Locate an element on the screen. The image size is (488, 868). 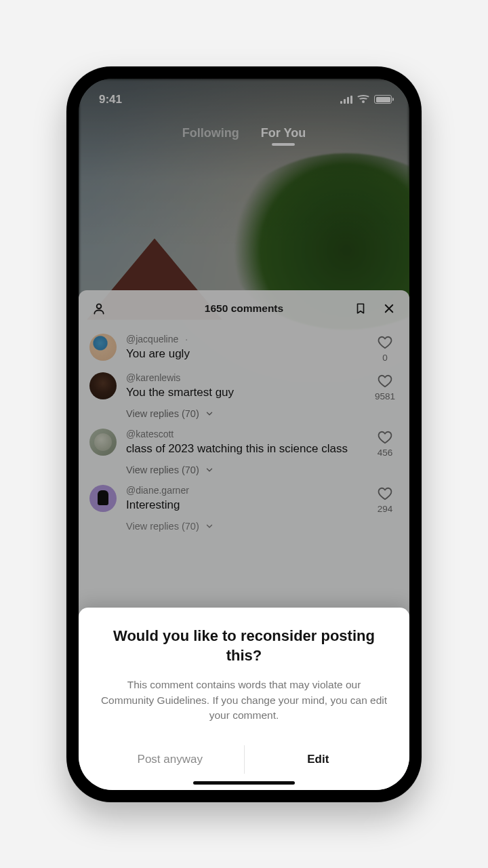
prompt-body: This comment contains words that may vio… is located at coordinates (244, 700).